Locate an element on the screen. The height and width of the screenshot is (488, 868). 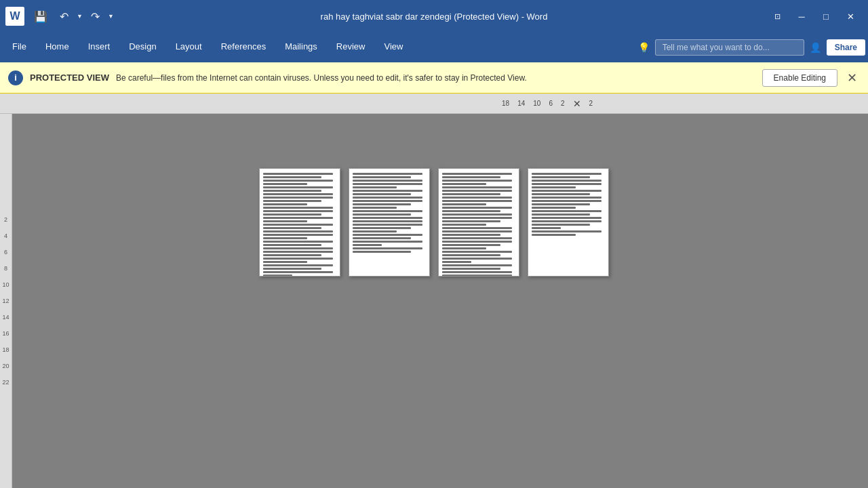
banner-close-button: ✕ is located at coordinates (852, 78).